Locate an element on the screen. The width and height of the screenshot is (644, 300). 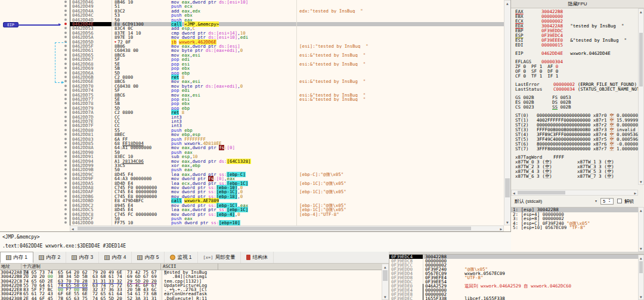
dump-hex-bytes: 2E 44 6F 4578 65 63 7574 65 5D 2052 3A 3… is located at coordinates (92, 298).